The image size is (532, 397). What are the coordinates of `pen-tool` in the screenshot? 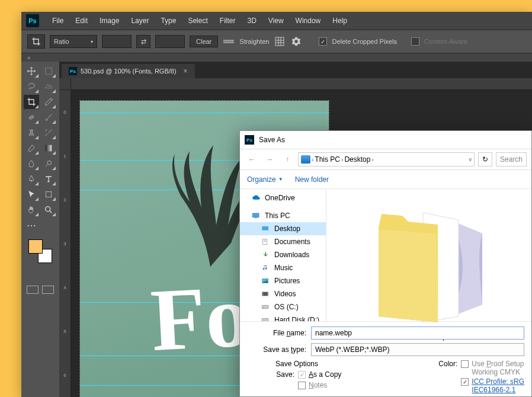 It's located at (31, 179).